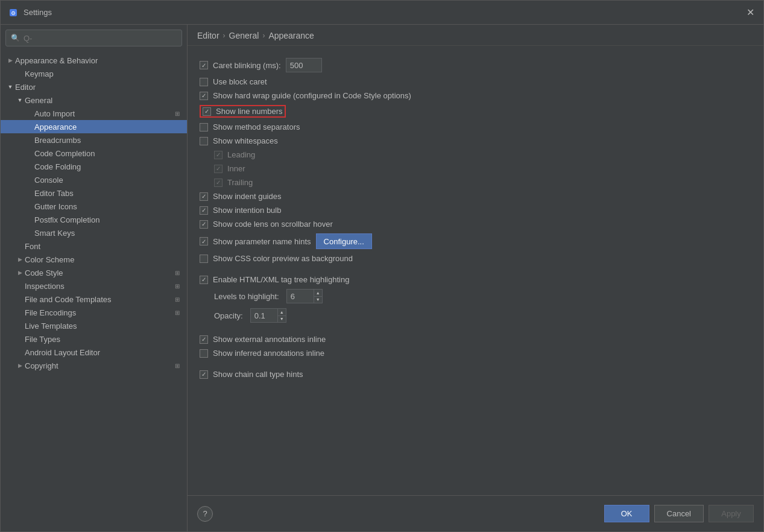  What do you see at coordinates (94, 74) in the screenshot?
I see `sidebar-item-keymap: Keymap` at bounding box center [94, 74].